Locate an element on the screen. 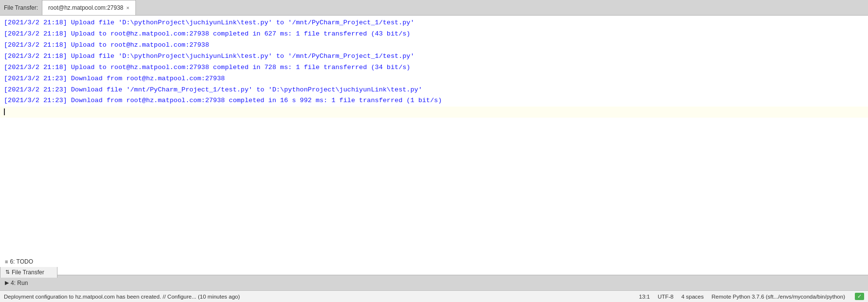 This screenshot has width=868, height=302. file-transfer-label: File Transfer is located at coordinates (28, 272).